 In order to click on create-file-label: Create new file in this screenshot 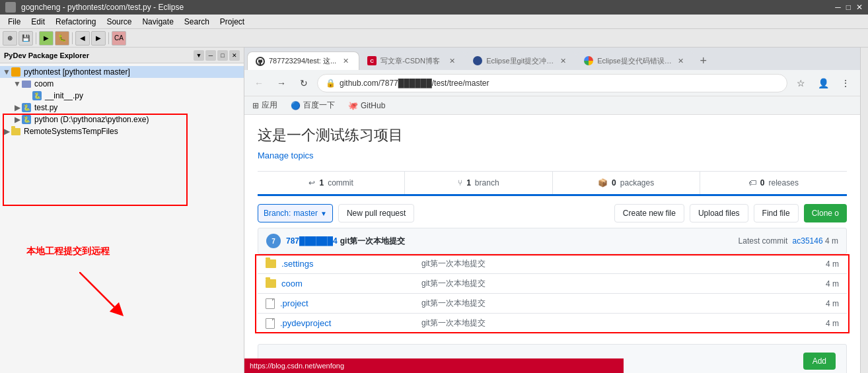, I will do `click(649, 213)`.